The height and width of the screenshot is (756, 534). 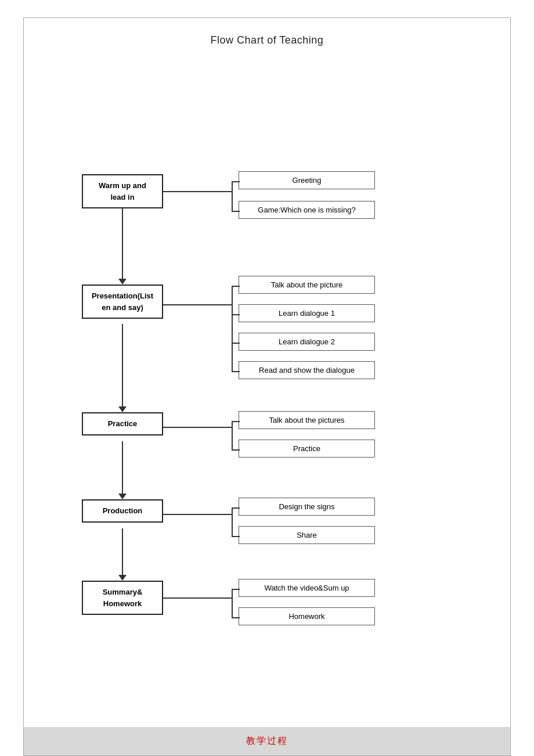 I want to click on right-box-game: Game:Which one is missing?, so click(x=306, y=210).